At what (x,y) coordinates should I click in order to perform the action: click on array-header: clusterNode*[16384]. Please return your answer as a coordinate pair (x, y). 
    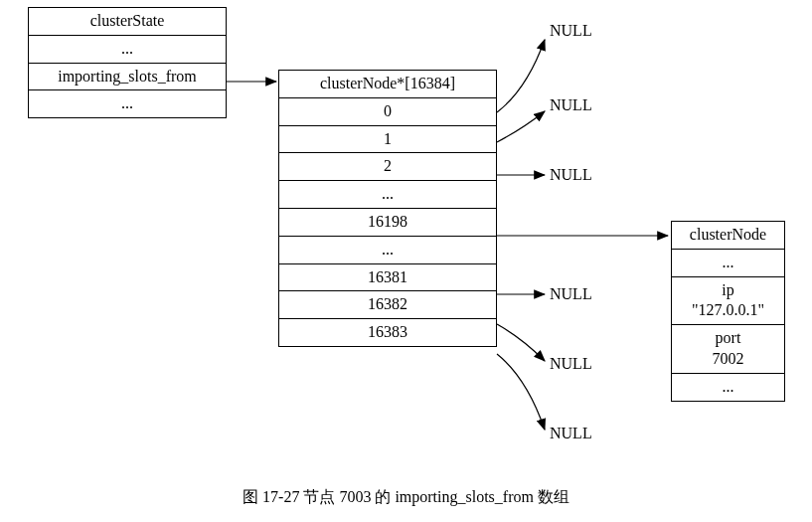
    Looking at the image, I should click on (388, 85).